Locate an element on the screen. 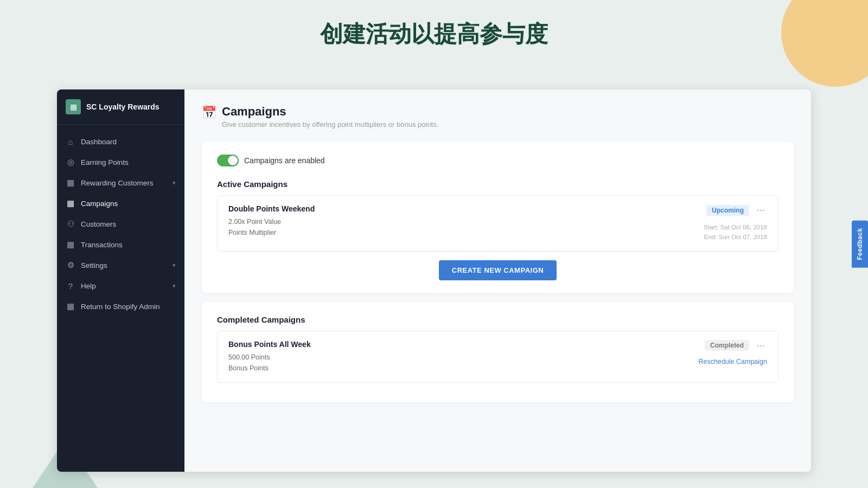 The width and height of the screenshot is (868, 488). campaign-end-date: End: Sun Oct 07, 2018 is located at coordinates (736, 237).